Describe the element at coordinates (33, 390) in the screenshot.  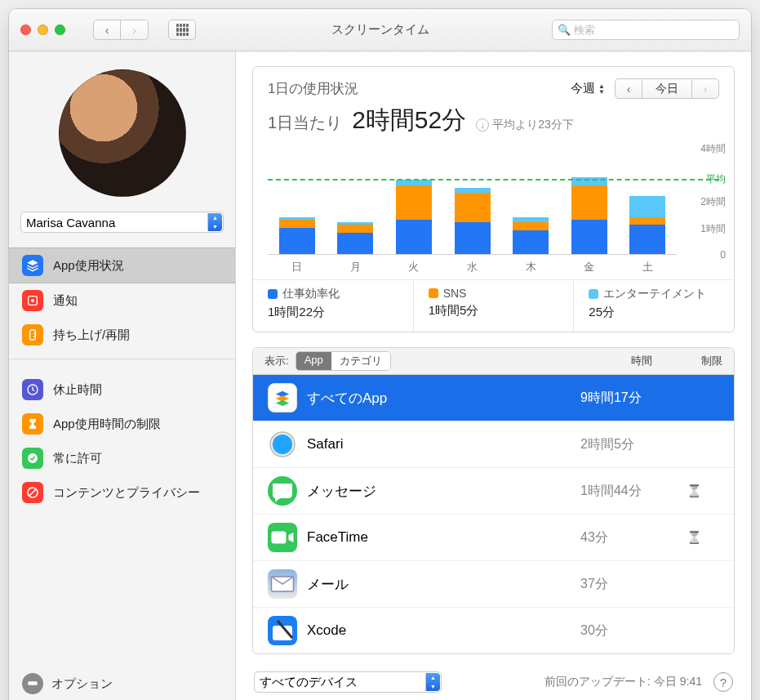
I see `clock-icon` at that location.